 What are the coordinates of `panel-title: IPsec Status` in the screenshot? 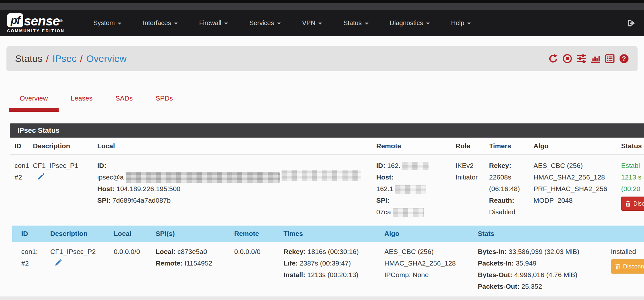 It's located at (327, 131).